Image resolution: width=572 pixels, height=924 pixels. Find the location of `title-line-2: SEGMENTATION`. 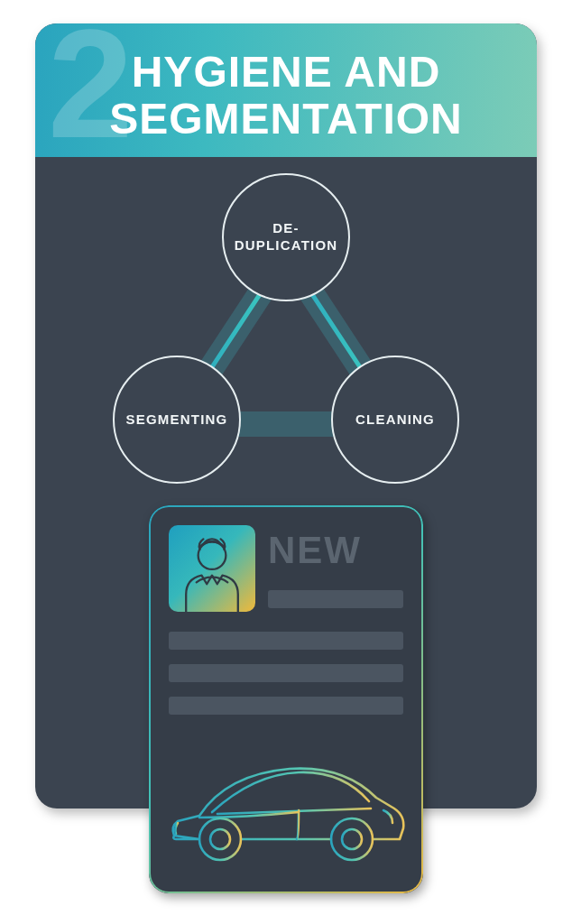

title-line-2: SEGMENTATION is located at coordinates (286, 119).